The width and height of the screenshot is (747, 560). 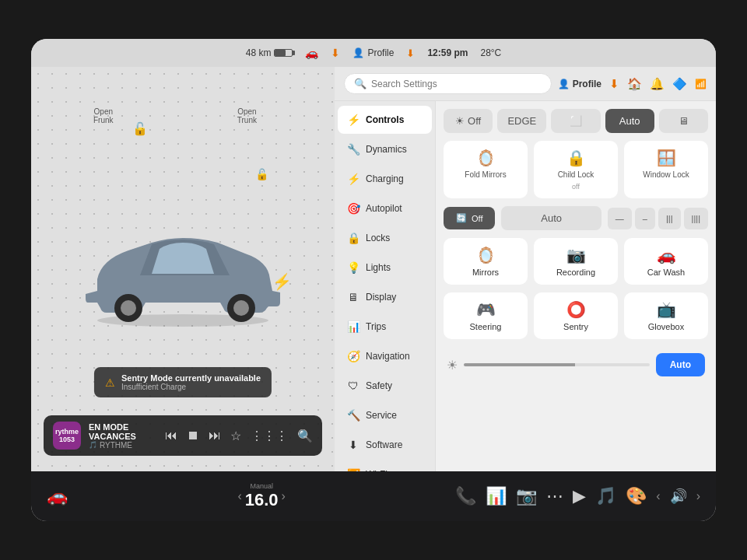 I want to click on range-value: 48 km, so click(x=258, y=53).